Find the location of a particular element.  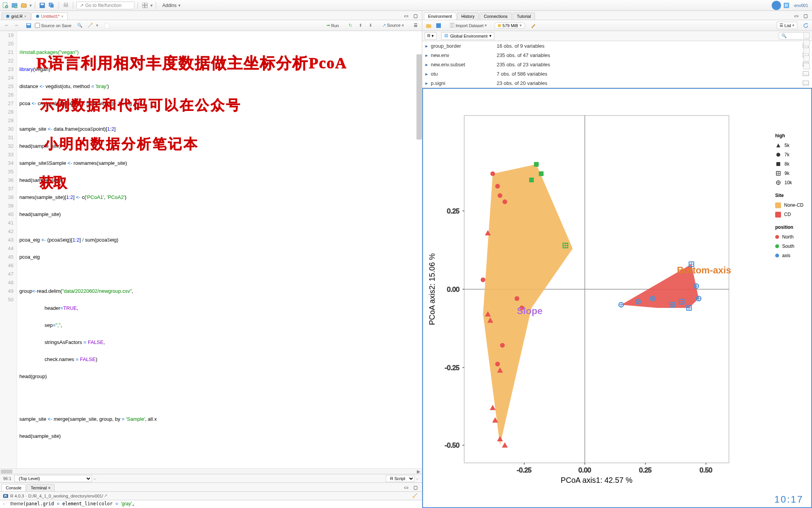

load-workspace-icon is located at coordinates (428, 26).